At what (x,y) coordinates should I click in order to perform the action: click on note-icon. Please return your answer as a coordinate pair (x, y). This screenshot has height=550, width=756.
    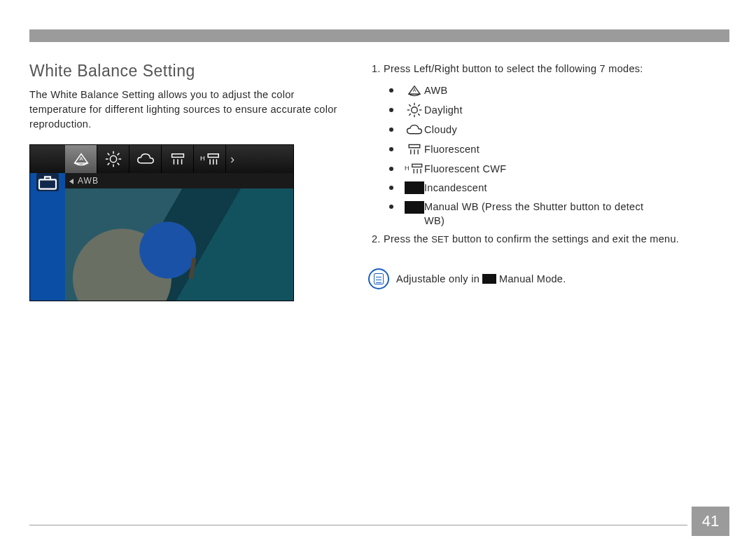
    Looking at the image, I should click on (379, 279).